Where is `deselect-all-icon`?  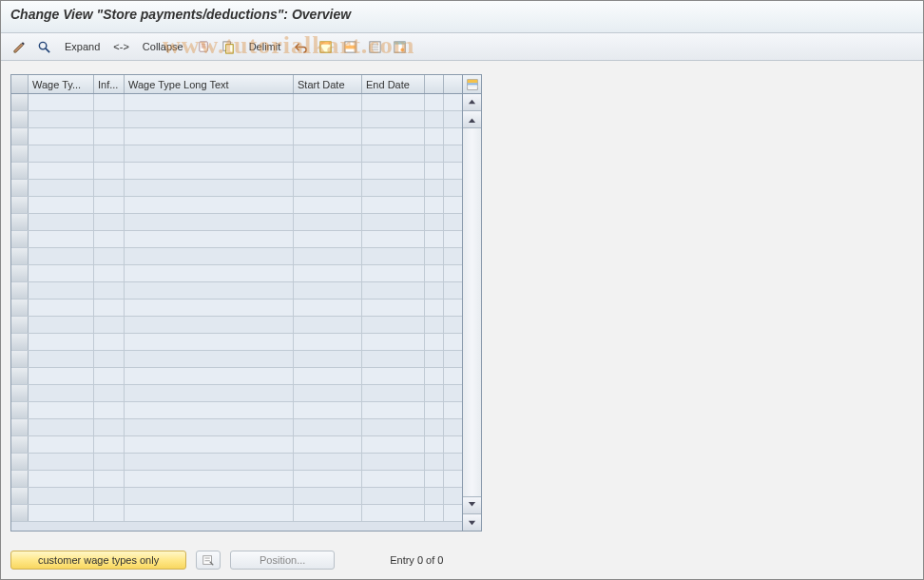
deselect-all-icon is located at coordinates (375, 47).